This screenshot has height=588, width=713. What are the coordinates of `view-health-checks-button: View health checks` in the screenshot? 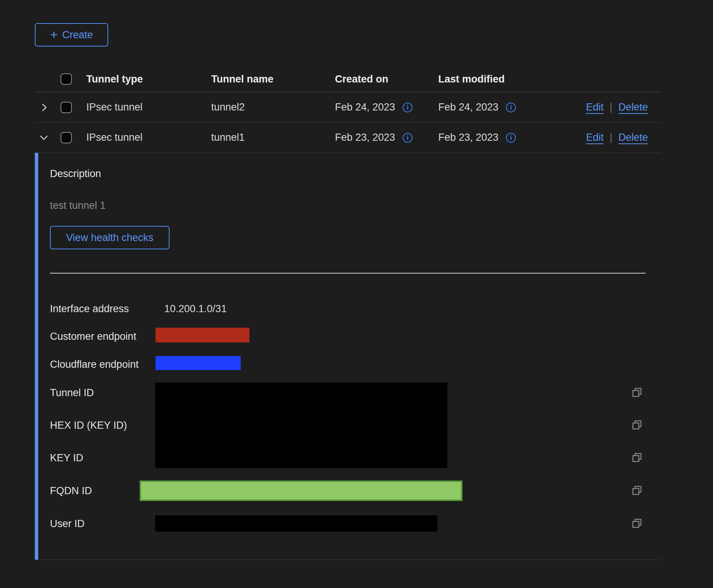 It's located at (110, 238).